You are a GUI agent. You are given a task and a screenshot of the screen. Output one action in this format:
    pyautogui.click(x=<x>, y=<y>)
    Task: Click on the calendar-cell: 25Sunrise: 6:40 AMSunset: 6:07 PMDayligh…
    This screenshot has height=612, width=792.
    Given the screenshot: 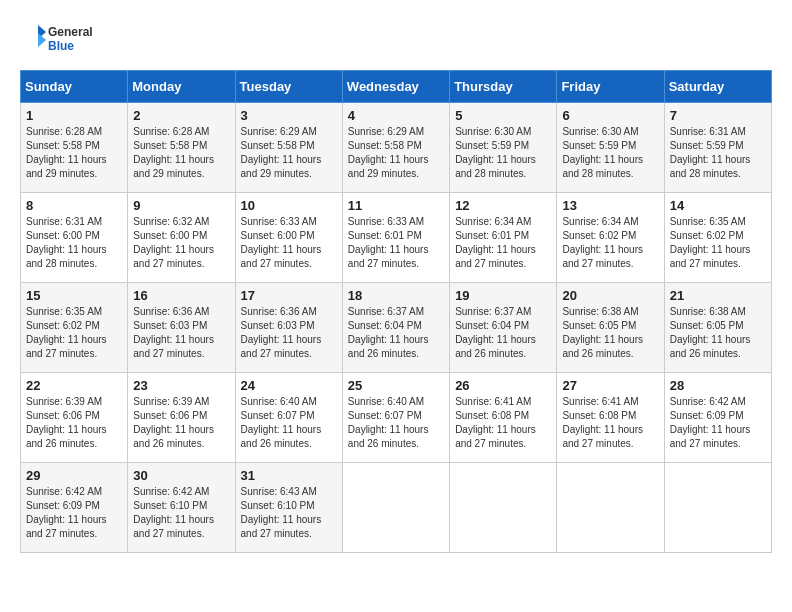 What is the action you would take?
    pyautogui.click(x=396, y=418)
    